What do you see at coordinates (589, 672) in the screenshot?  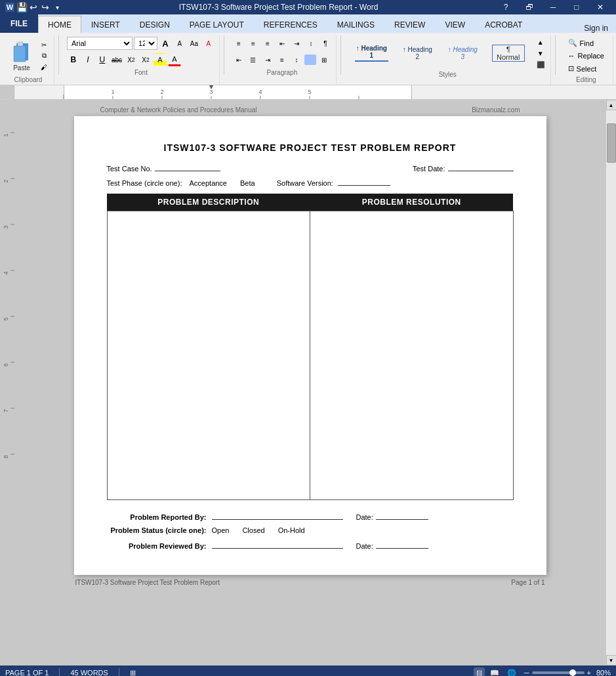 I see `zoom-in-button: +` at bounding box center [589, 672].